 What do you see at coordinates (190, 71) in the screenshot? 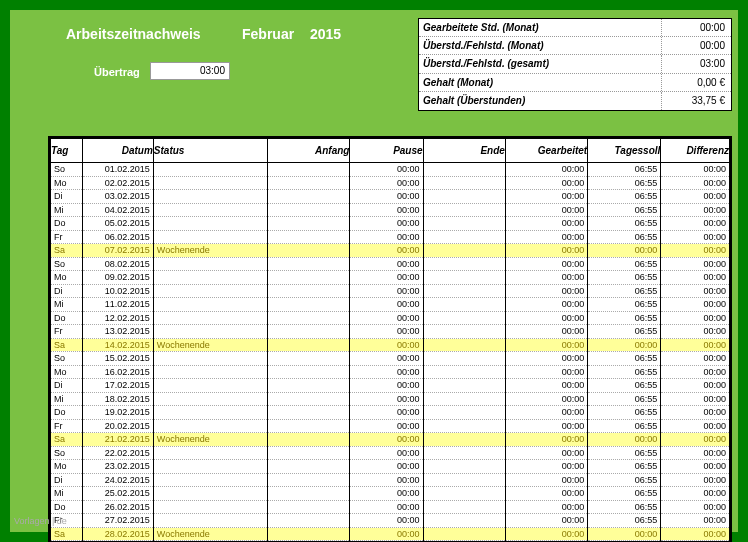
I see `carryover-input: 03:00` at bounding box center [190, 71].